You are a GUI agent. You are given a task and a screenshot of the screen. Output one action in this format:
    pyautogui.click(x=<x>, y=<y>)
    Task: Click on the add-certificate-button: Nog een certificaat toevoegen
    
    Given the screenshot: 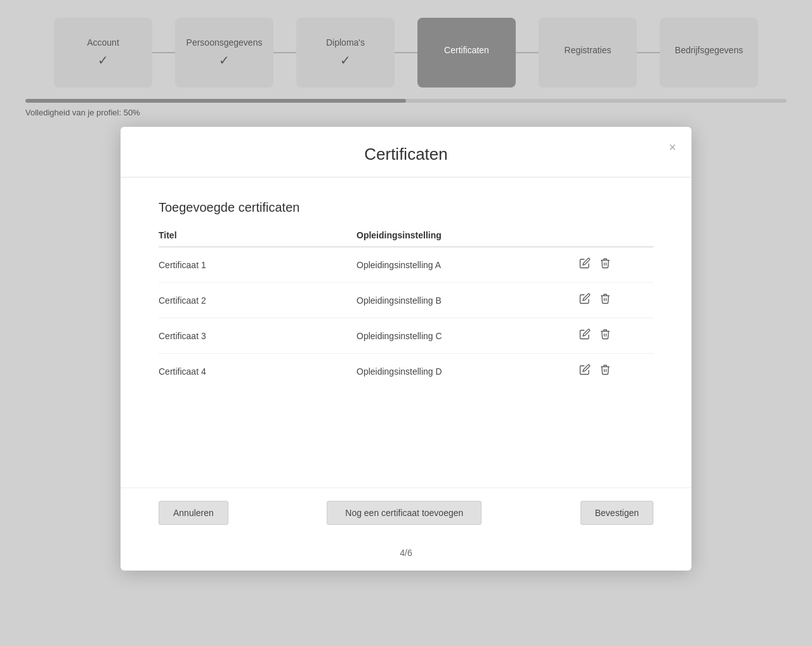 What is the action you would take?
    pyautogui.click(x=404, y=513)
    